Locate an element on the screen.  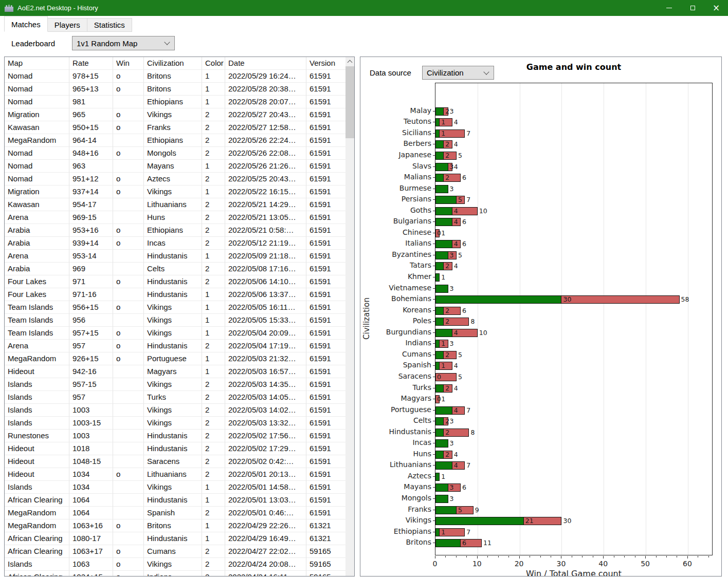
cell-date: 2022/05/03 14:05… is located at coordinates (266, 398).